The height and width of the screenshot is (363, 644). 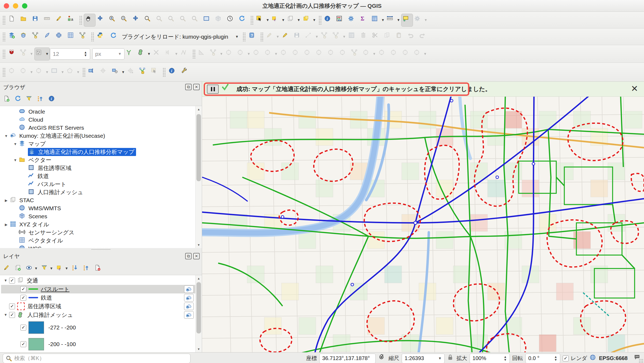 What do you see at coordinates (155, 72) in the screenshot?
I see `pin-labels-icon` at bounding box center [155, 72].